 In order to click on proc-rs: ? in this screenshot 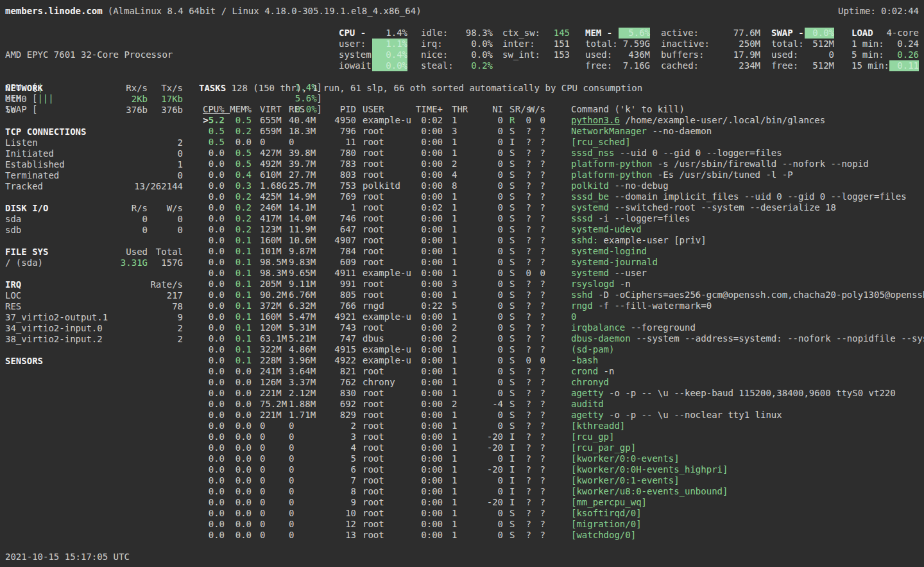, I will do `click(525, 284)`.